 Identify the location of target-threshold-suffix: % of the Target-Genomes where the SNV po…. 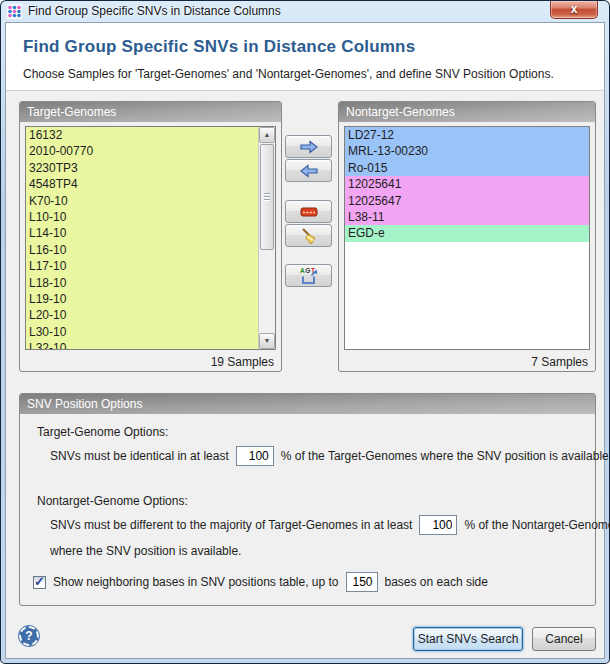
(446, 456).